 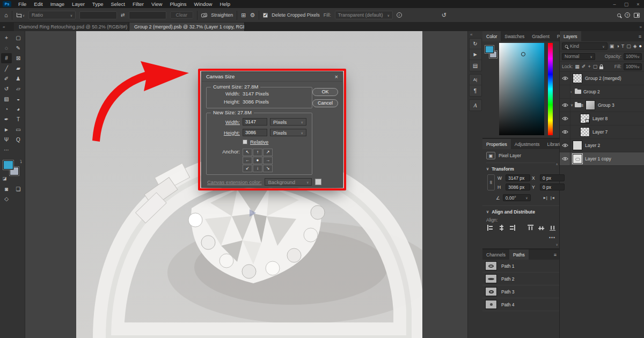 What do you see at coordinates (584, 67) in the screenshot?
I see `lock-paint-icon: ✐` at bounding box center [584, 67].